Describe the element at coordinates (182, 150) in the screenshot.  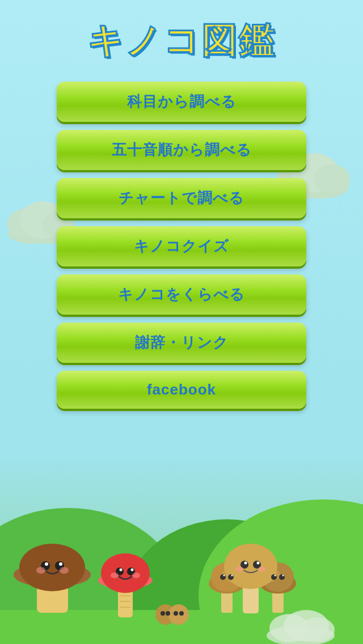
I see `btn-aiueo: 五十音順から調べる` at that location.